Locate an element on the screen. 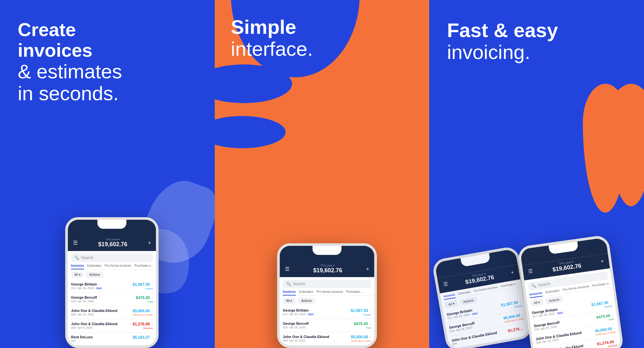 This screenshot has width=644, height=348. tab-purchase-2: Purchase... is located at coordinates (354, 293).